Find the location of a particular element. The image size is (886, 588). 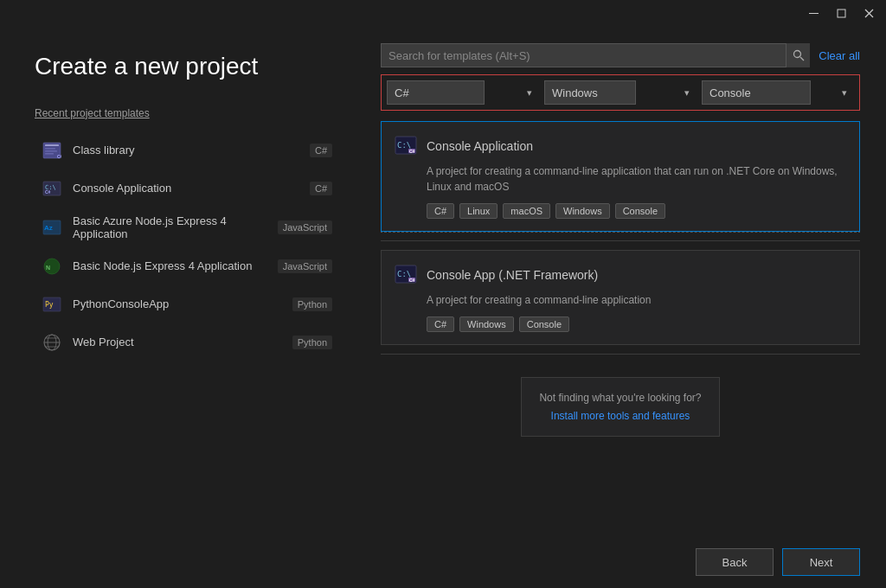

next-button: Next is located at coordinates (821, 562).